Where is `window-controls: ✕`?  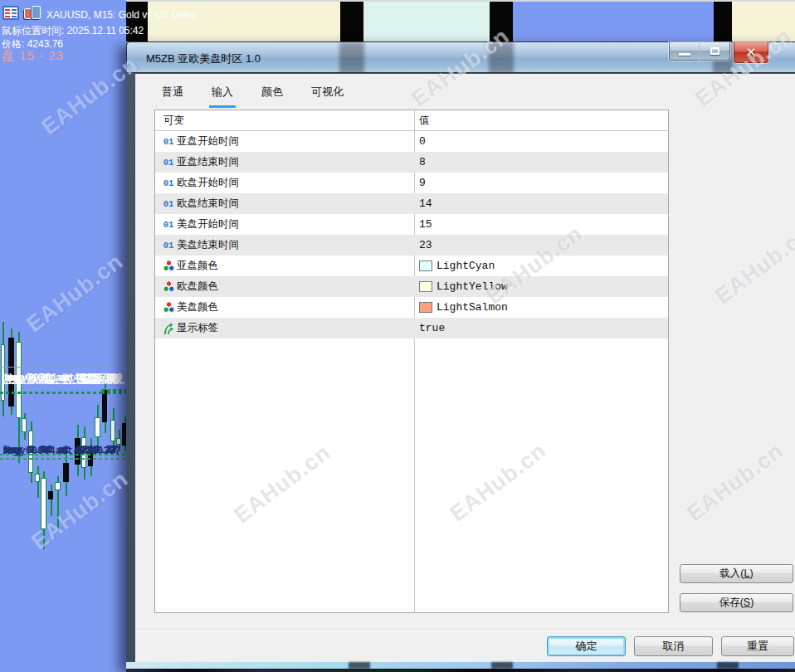
window-controls: ✕ is located at coordinates (719, 53).